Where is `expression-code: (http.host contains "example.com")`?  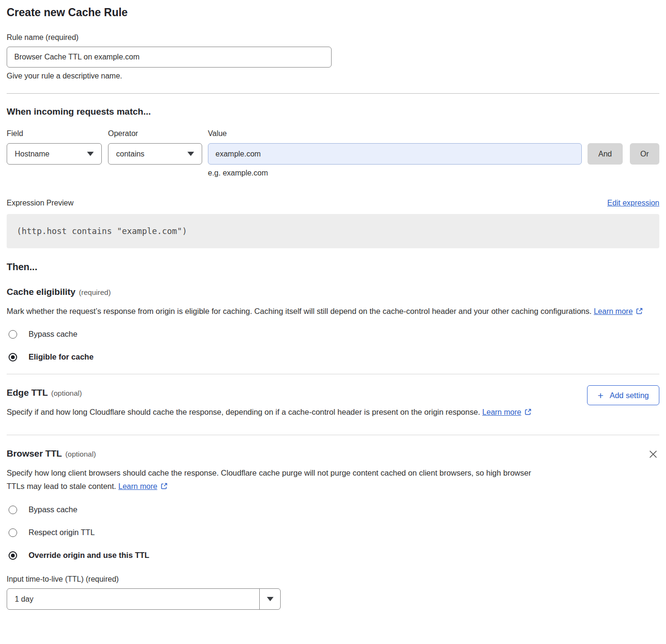 expression-code: (http.host contains "example.com") is located at coordinates (102, 231).